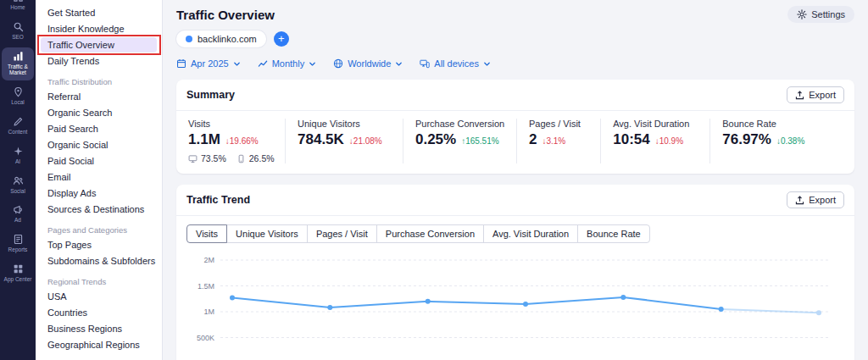 This screenshot has height=360, width=868. I want to click on rail-item-home: Home, so click(18, 8).